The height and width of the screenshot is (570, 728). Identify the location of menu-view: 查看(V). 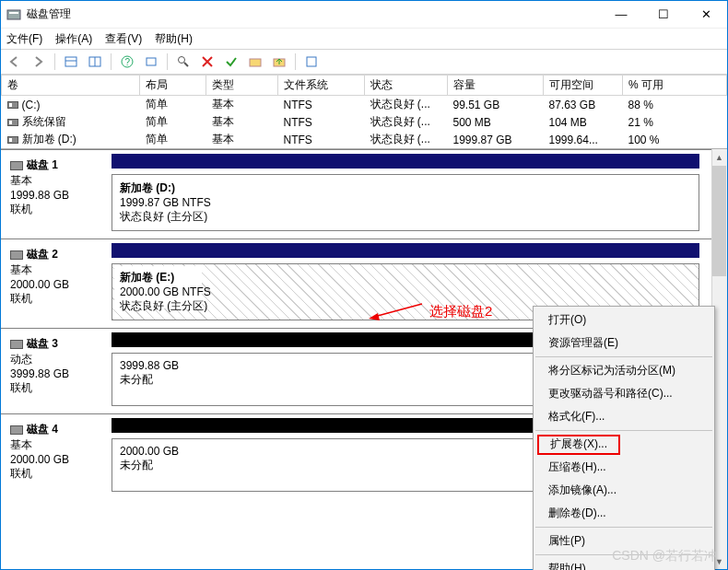
(123, 39).